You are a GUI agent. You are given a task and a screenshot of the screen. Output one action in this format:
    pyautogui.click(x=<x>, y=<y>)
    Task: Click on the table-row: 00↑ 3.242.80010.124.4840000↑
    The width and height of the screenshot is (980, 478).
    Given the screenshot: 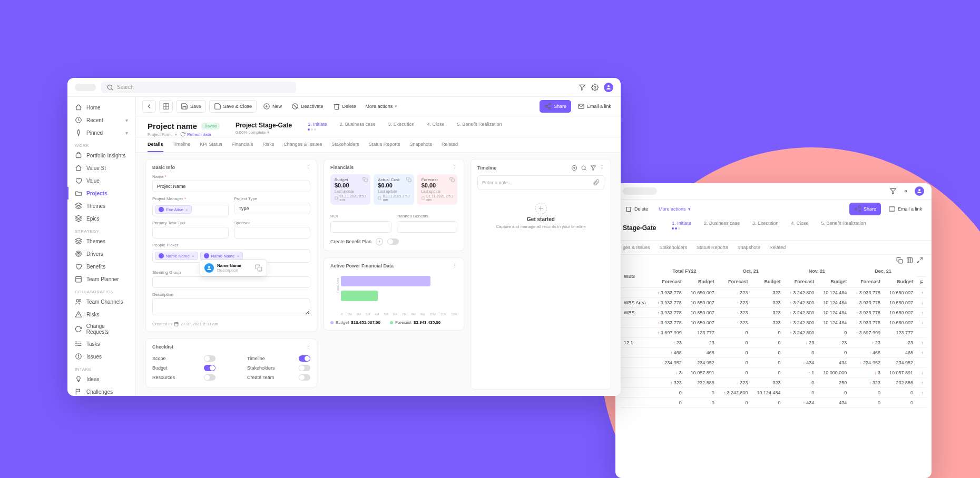 What is the action you would take?
    pyautogui.click(x=773, y=393)
    